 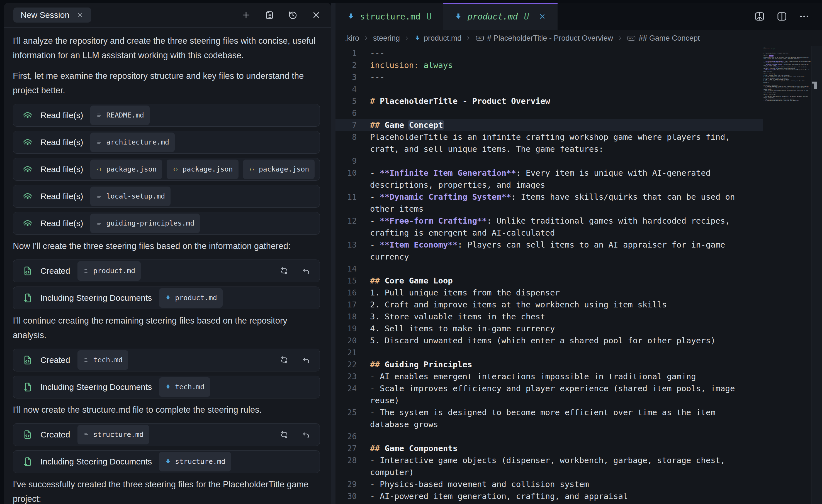 I want to click on tab-label: structure.md, so click(x=390, y=17).